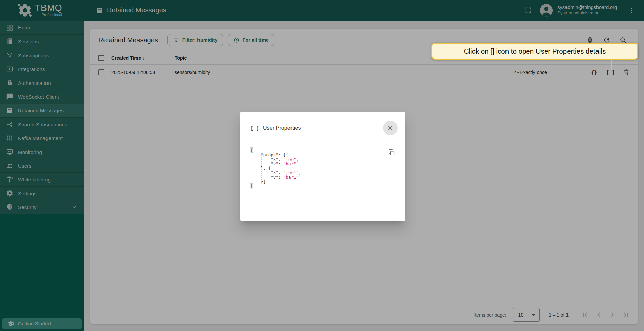 This screenshot has width=644, height=331. I want to click on close-icon, so click(390, 128).